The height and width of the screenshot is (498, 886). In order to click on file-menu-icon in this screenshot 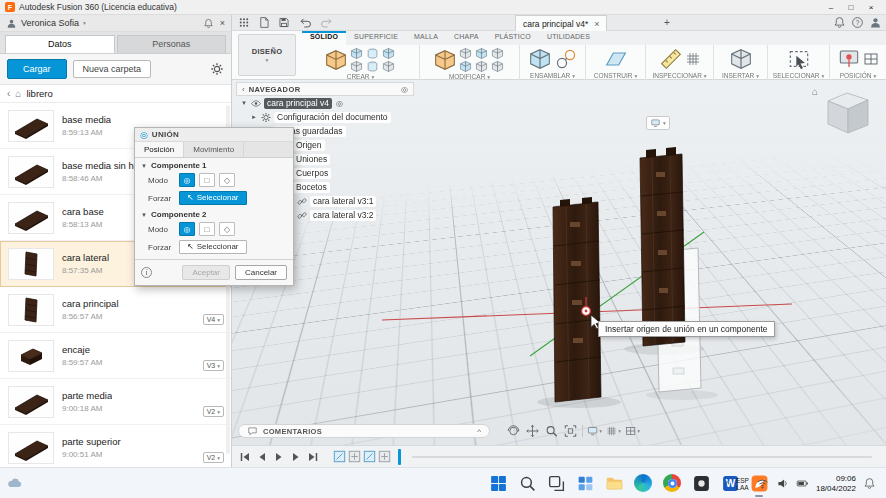, I will do `click(264, 22)`.